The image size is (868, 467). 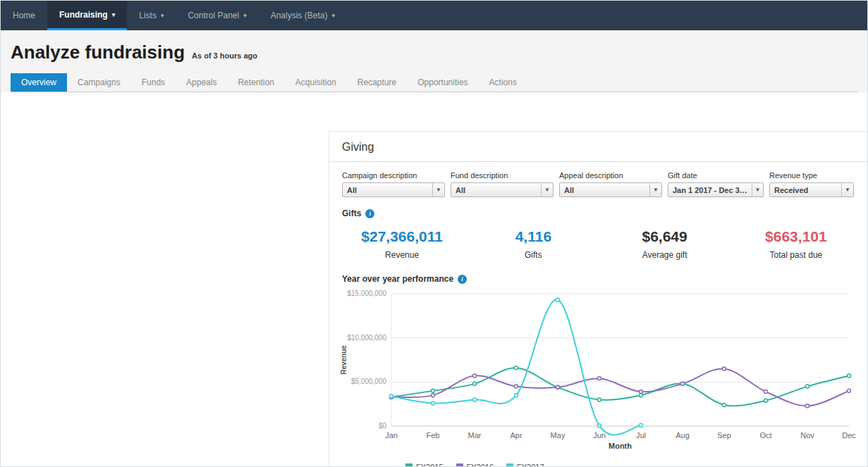 I want to click on svg-text: Jan, so click(x=391, y=435).